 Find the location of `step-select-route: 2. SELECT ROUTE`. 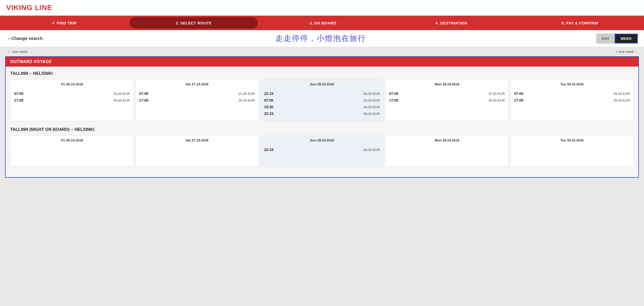

step-select-route: 2. SELECT ROUTE is located at coordinates (194, 23).